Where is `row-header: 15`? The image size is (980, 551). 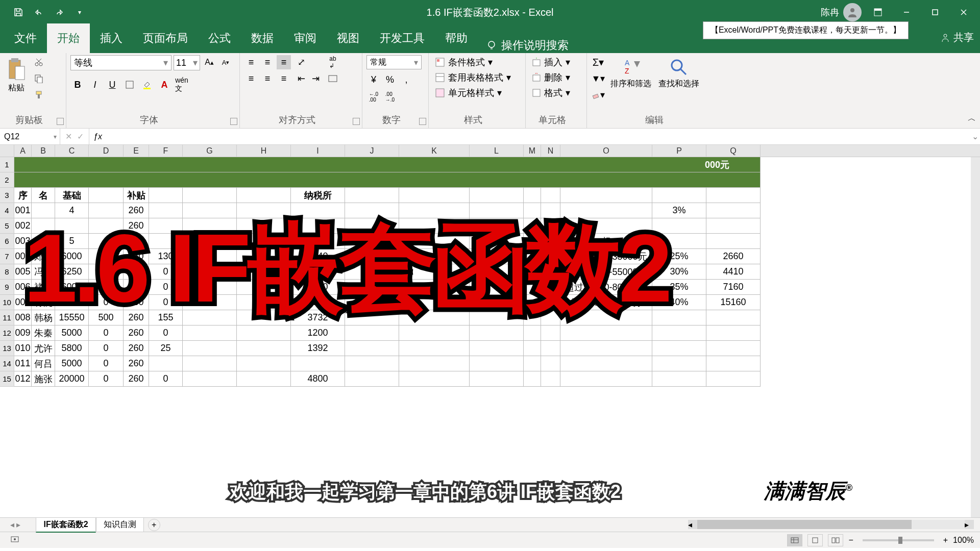
row-header: 15 is located at coordinates (7, 379).